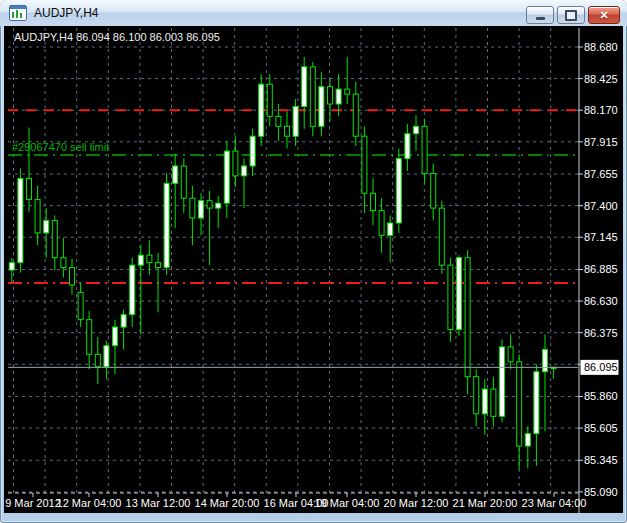 This screenshot has height=523, width=627. I want to click on caption-buttons: ✕, so click(573, 15).